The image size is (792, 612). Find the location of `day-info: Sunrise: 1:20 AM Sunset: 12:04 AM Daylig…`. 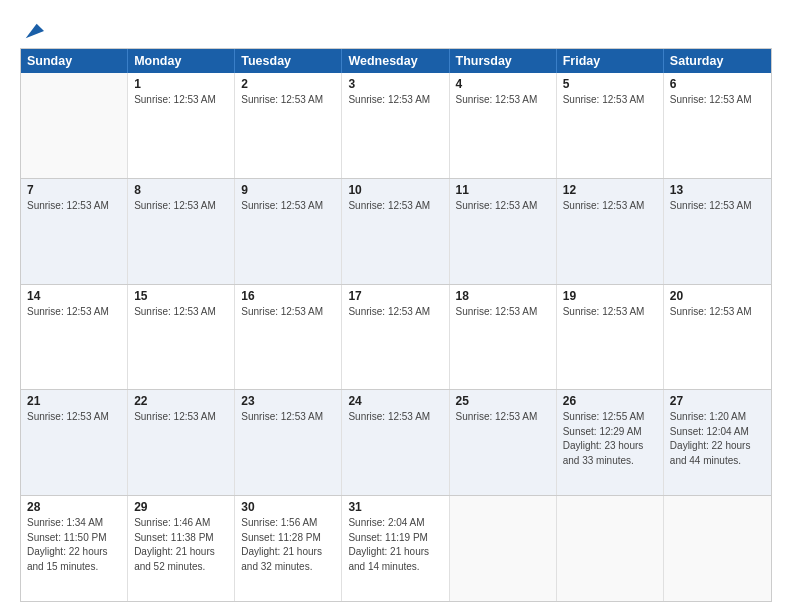

day-info: Sunrise: 1:20 AM Sunset: 12:04 AM Daylig… is located at coordinates (718, 439).